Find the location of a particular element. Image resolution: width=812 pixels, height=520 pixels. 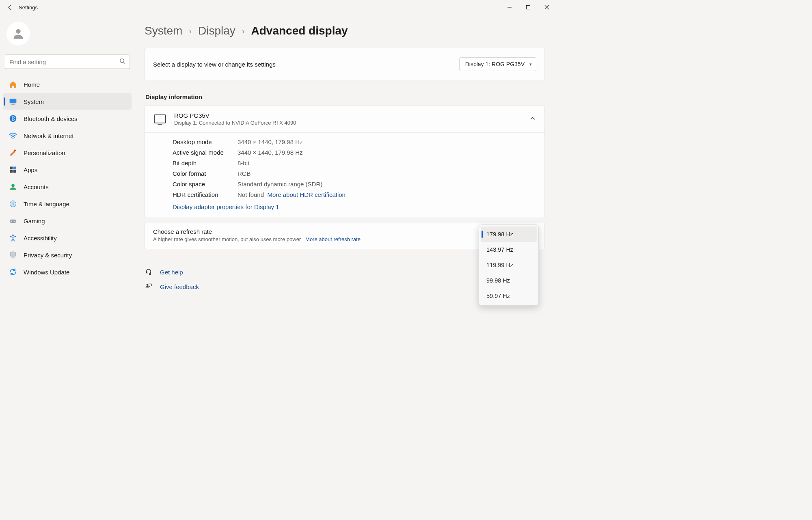

accounts-icon is located at coordinates (13, 187).